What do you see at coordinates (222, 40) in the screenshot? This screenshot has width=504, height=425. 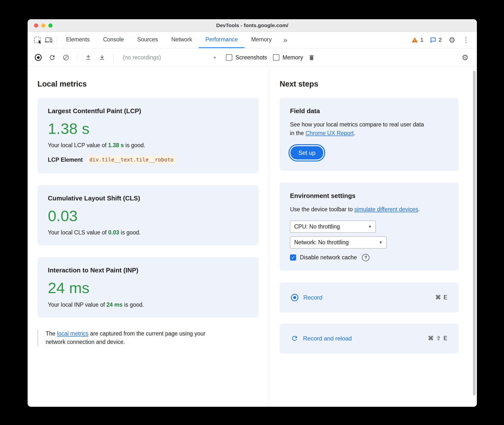 I see `tab-performance: Performance` at bounding box center [222, 40].